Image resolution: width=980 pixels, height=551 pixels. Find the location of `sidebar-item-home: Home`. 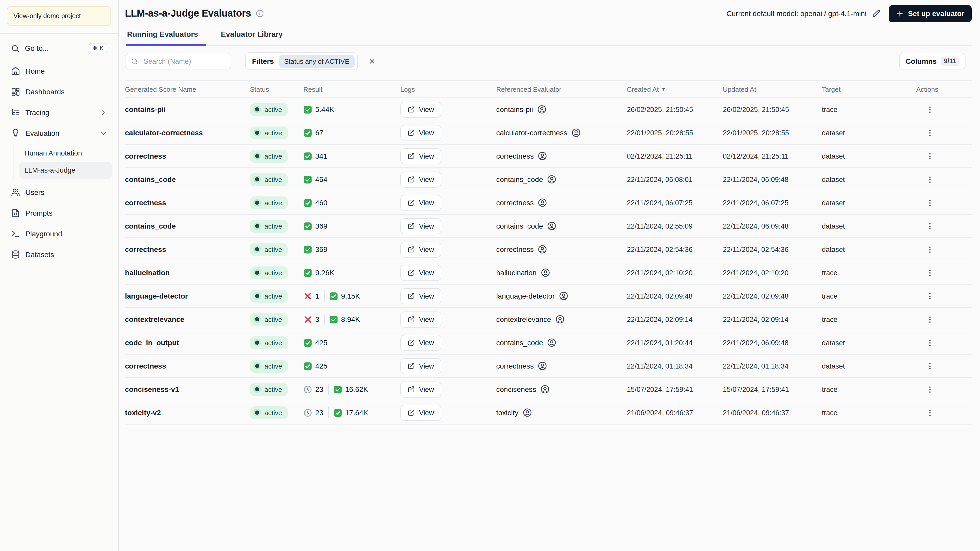

sidebar-item-home: Home is located at coordinates (59, 71).